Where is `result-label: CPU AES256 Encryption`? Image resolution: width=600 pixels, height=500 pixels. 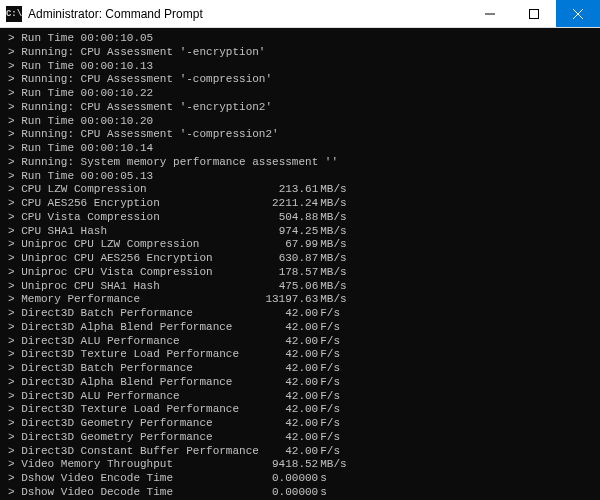
result-label: CPU AES256 Encryption is located at coordinates (133, 204).